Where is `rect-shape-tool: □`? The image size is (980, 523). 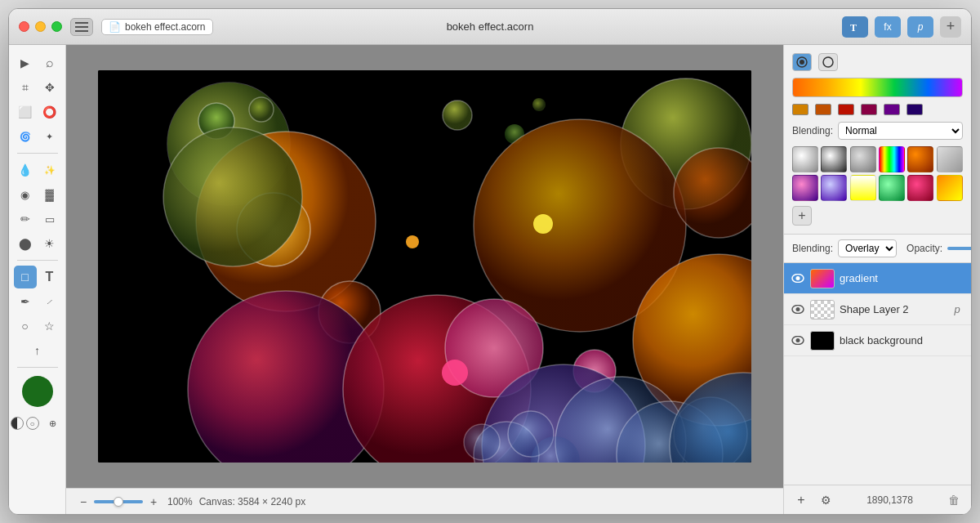
rect-shape-tool: □ is located at coordinates (25, 277).